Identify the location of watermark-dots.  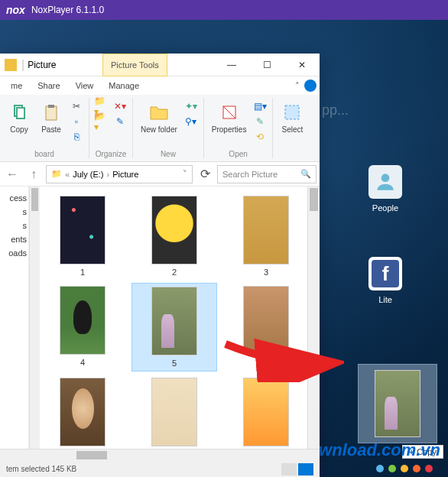
(404, 469).